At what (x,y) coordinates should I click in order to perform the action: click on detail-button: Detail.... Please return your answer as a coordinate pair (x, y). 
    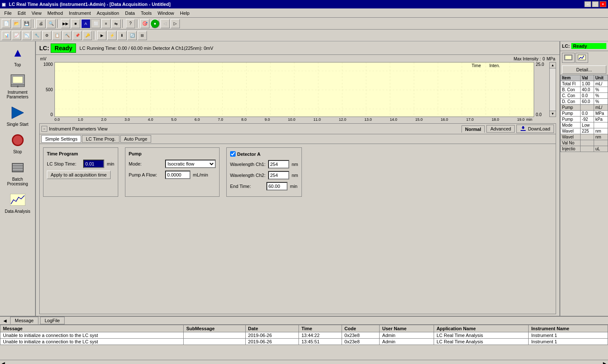
    Looking at the image, I should click on (584, 70).